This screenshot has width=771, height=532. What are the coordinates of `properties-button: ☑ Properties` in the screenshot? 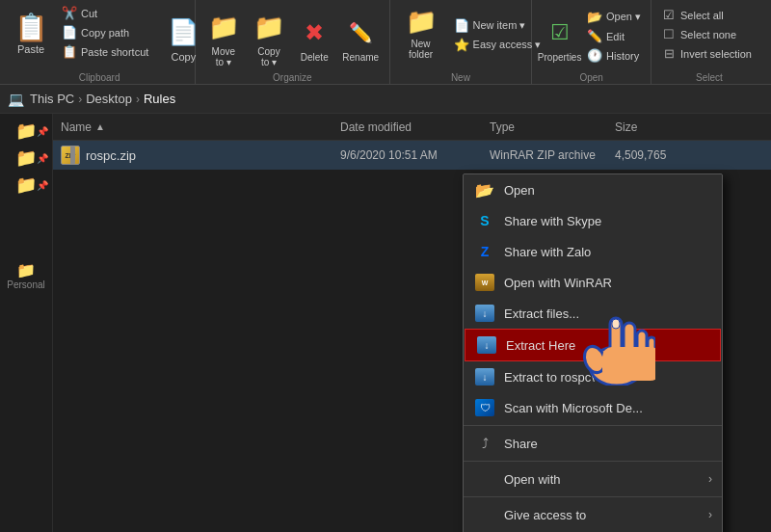 It's located at (559, 39).